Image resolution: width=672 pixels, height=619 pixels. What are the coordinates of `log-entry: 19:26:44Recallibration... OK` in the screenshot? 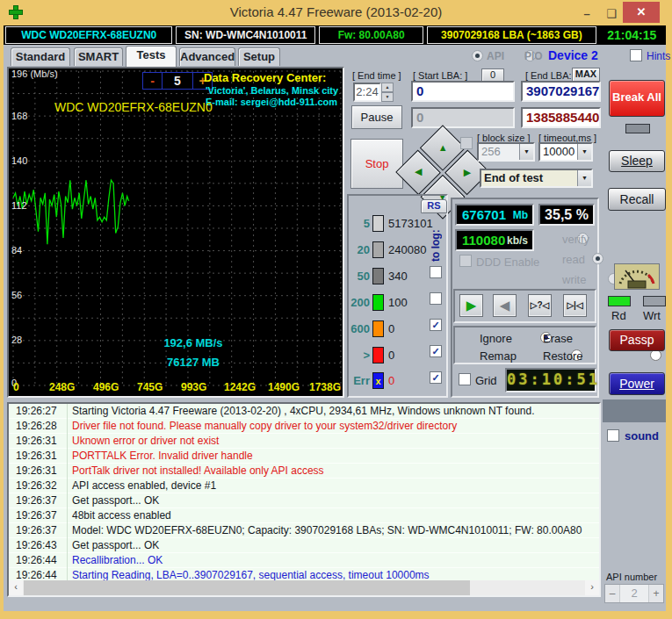 It's located at (304, 560).